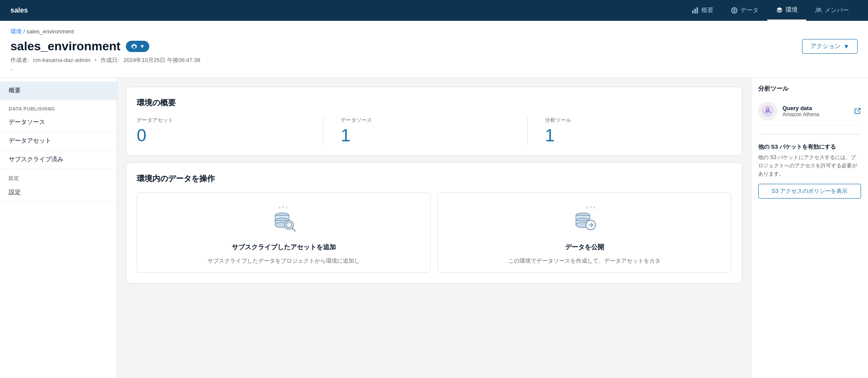 The image size is (868, 378). Describe the element at coordinates (58, 192) in the screenshot. I see `sidebar-item-settings: 設定` at that location.